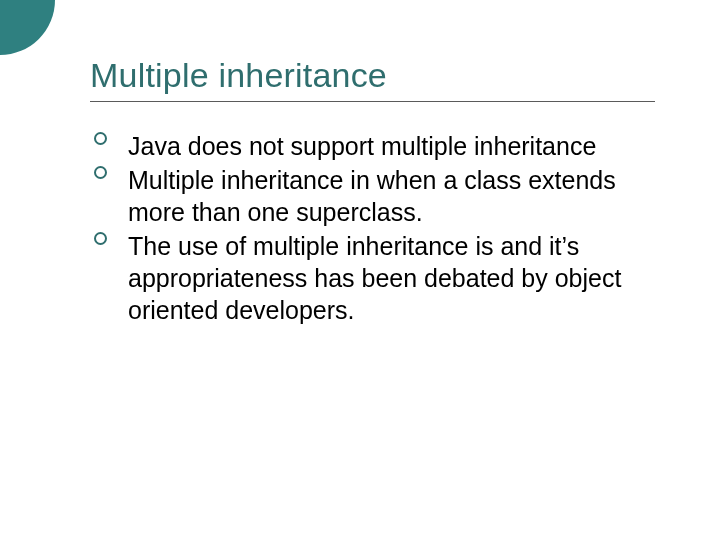  Describe the element at coordinates (394, 196) in the screenshot. I see `list-item: Multiple inheritance in when a class ext…` at that location.